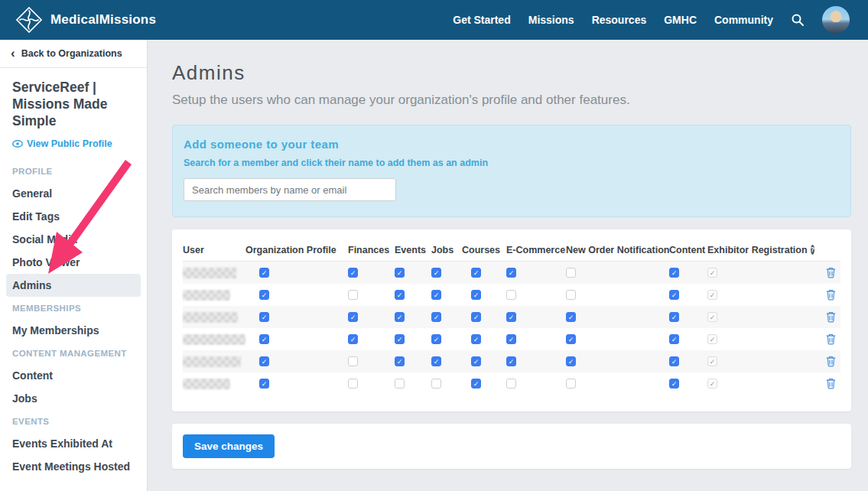  What do you see at coordinates (290, 190) in the screenshot?
I see `member-search-input` at bounding box center [290, 190].